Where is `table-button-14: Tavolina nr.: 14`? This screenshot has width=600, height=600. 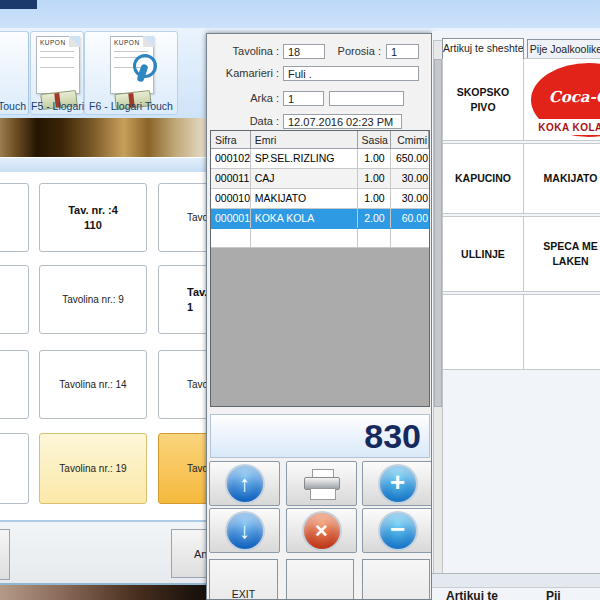
table-button-14: Tavolina nr.: 14 is located at coordinates (93, 384).